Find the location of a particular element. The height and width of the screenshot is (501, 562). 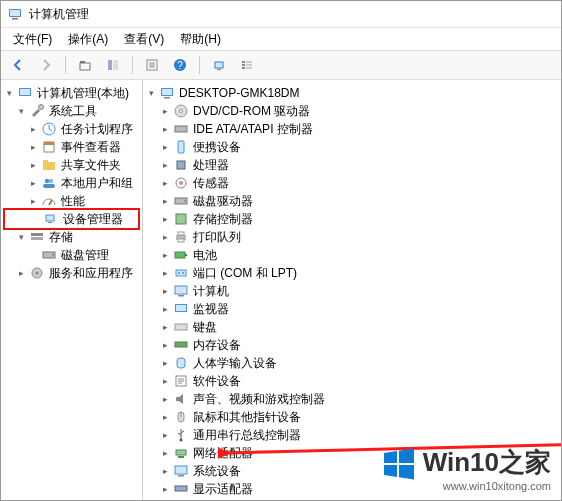

menu-view: 查看(V) is located at coordinates (144, 40).